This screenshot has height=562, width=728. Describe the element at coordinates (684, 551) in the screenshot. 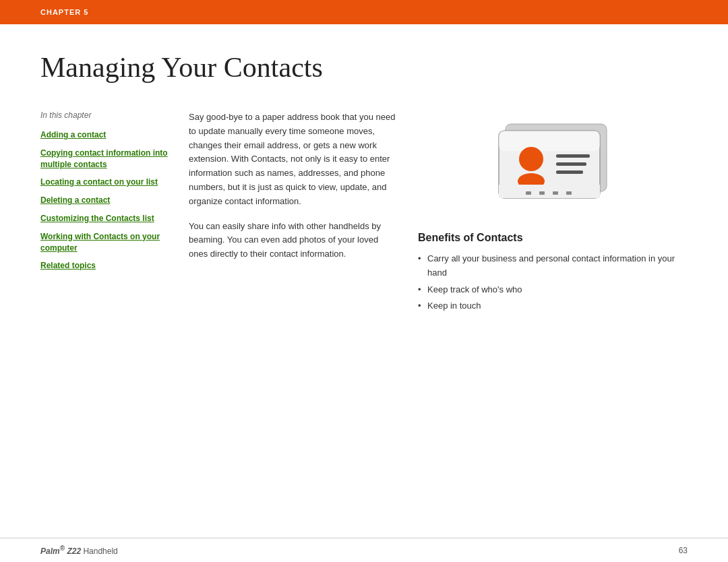

I see `footer-page-number: 63` at that location.